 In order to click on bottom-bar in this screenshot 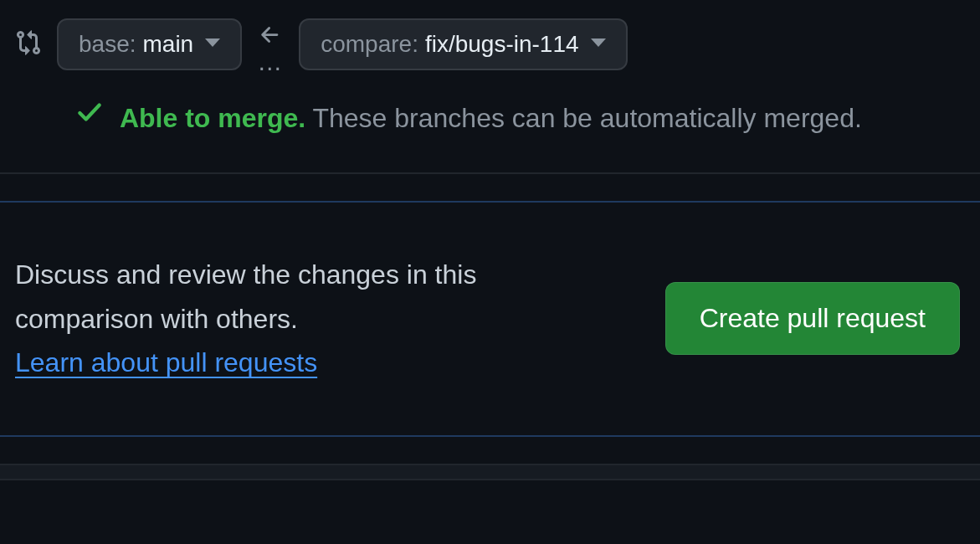, I will do `click(490, 472)`.